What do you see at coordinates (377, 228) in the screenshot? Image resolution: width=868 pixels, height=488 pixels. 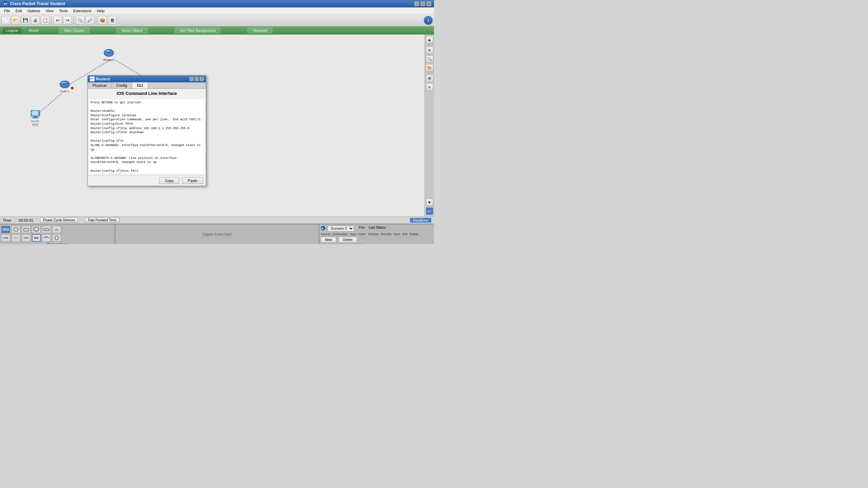 I see `pdu-scenario-row: ▶ Scenario 0 Fire Last Status` at bounding box center [377, 228].